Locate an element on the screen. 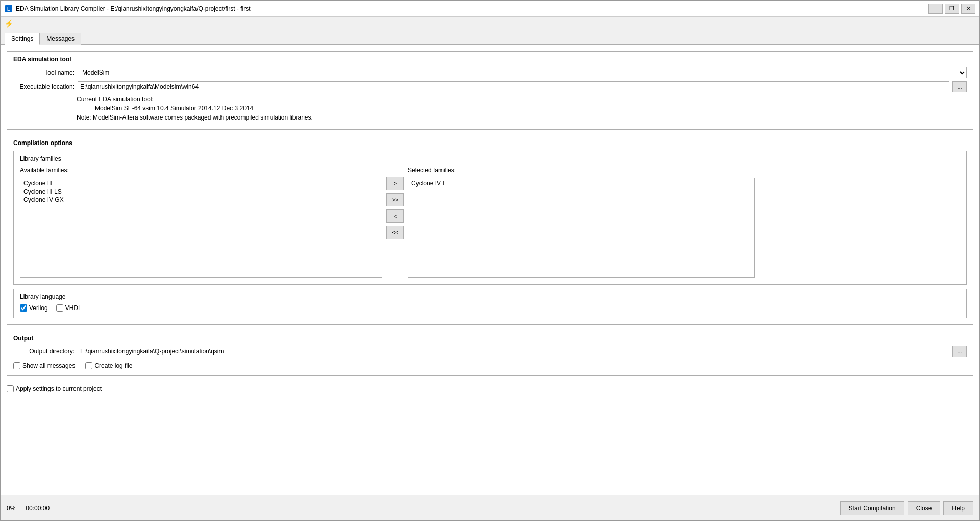 The height and width of the screenshot is (521, 980). library-families-title: Library families is located at coordinates (490, 159).